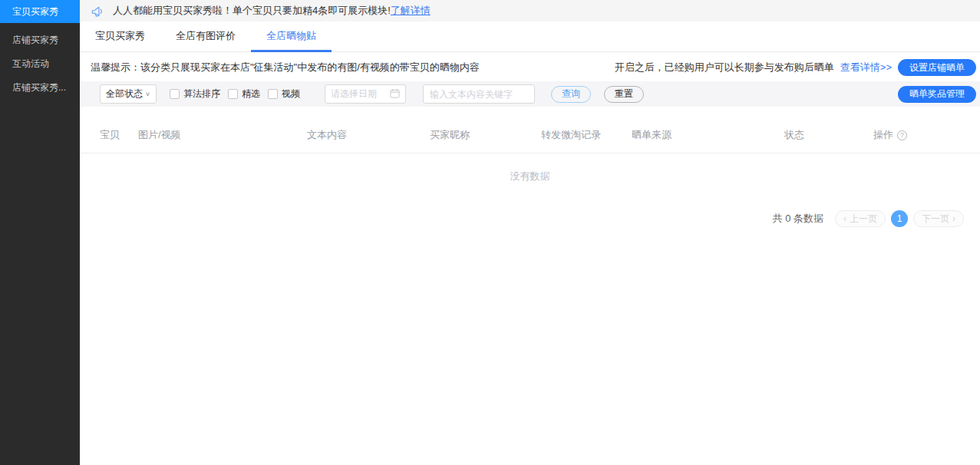 This screenshot has height=465, width=980. Describe the element at coordinates (354, 94) in the screenshot. I see `date-placeholder: 请选择日期` at that location.